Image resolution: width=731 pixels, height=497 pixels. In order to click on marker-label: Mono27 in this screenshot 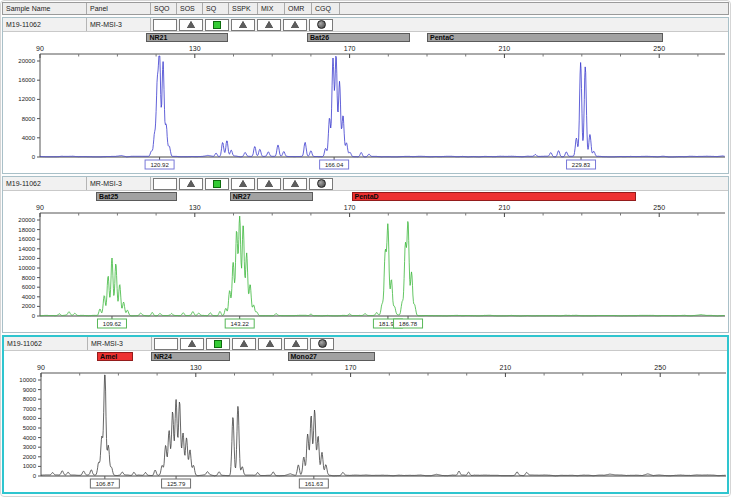, I will do `click(304, 356)`.